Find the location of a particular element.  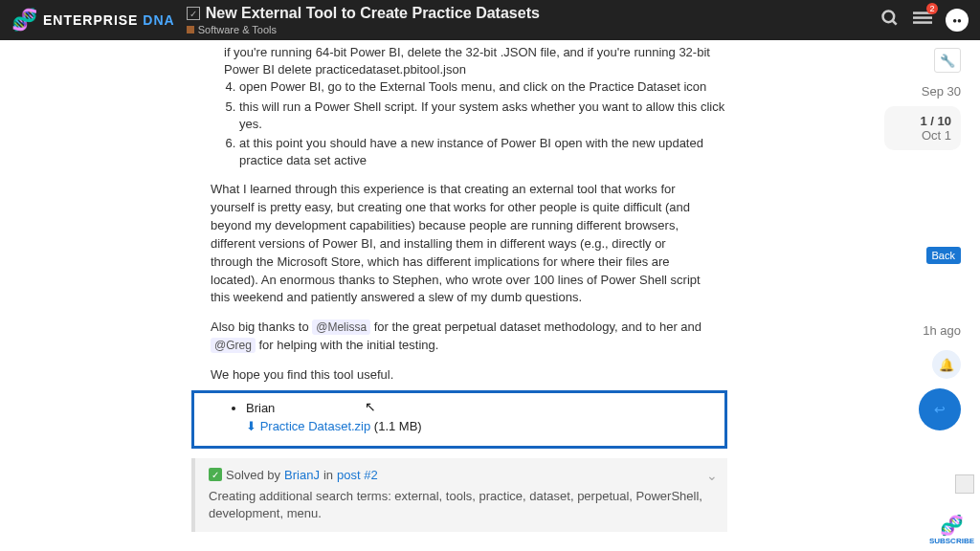

file-link: Practice Dataset.zip is located at coordinates (316, 427).